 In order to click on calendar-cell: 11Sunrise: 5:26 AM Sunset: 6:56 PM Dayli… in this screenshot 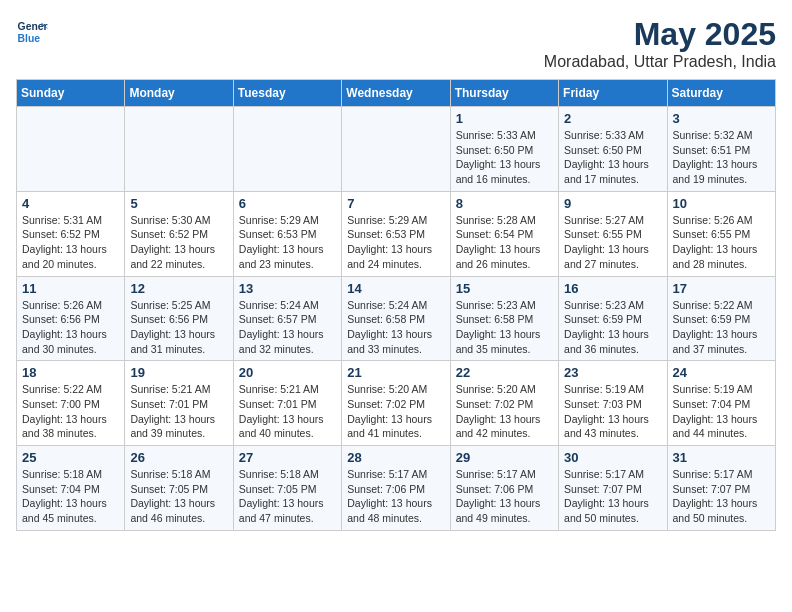, I will do `click(71, 318)`.